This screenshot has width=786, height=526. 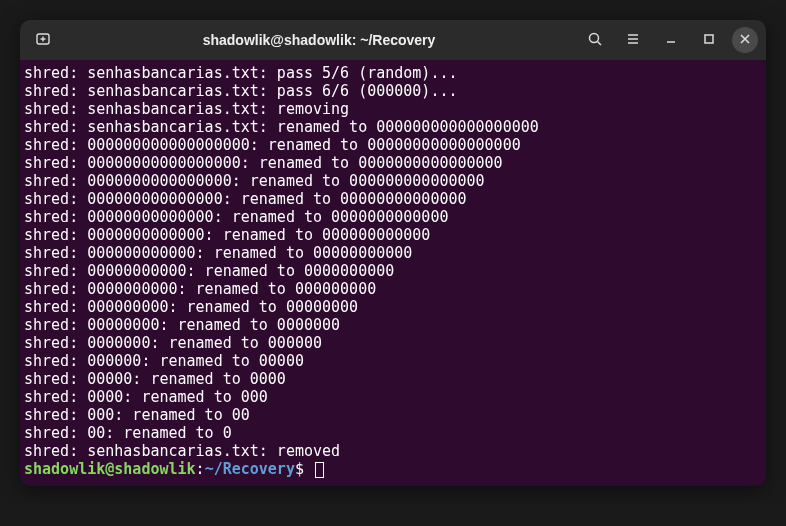 What do you see at coordinates (669, 40) in the screenshot?
I see `titlebar-controls` at bounding box center [669, 40].